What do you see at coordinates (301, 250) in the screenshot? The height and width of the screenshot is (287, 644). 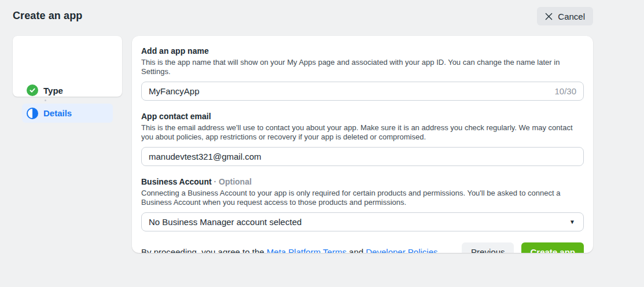 I see `agreement-text: By proceeding, you agree to the Meta Pla…` at bounding box center [301, 250].